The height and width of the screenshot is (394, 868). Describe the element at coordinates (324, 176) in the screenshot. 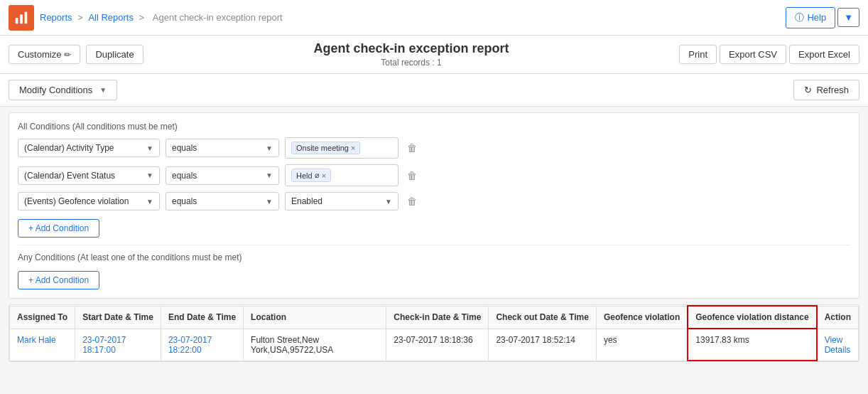

I see `tag-remove-2: ×` at that location.